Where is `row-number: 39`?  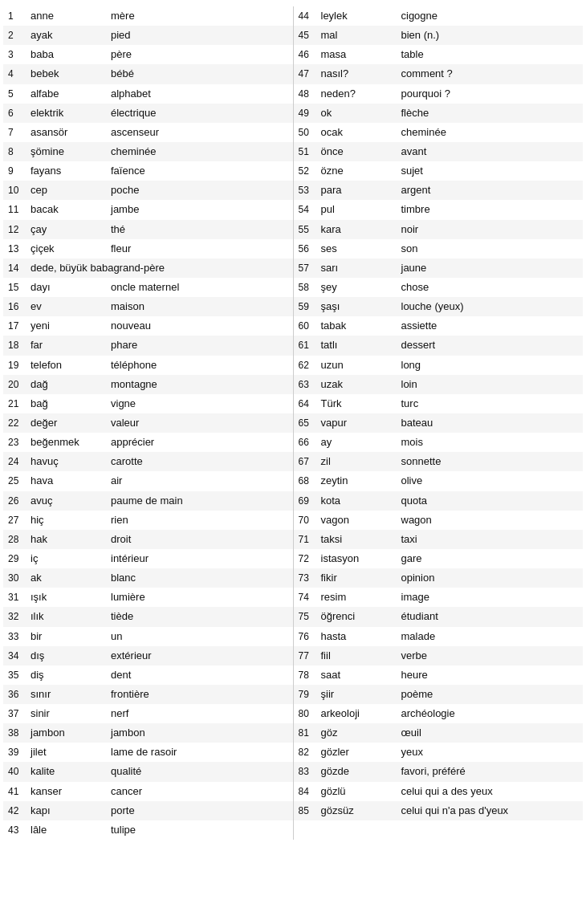 row-number: 39 is located at coordinates (19, 753).